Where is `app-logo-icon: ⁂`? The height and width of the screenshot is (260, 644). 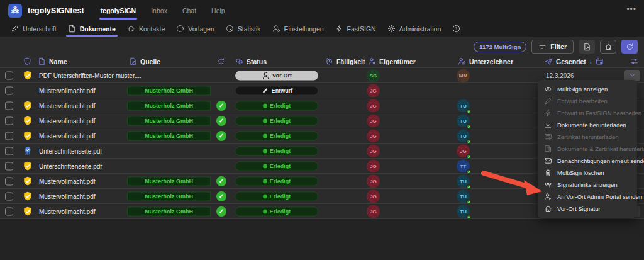
app-logo-icon: ⁂ is located at coordinates (15, 11).